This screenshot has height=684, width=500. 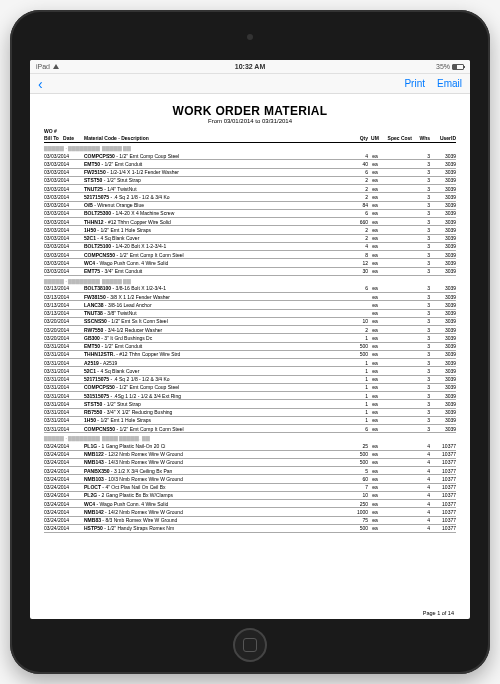 I want to click on cell-desc: RW7550 - 3/4-1/2 Reducer Washer, so click(x=215, y=330).